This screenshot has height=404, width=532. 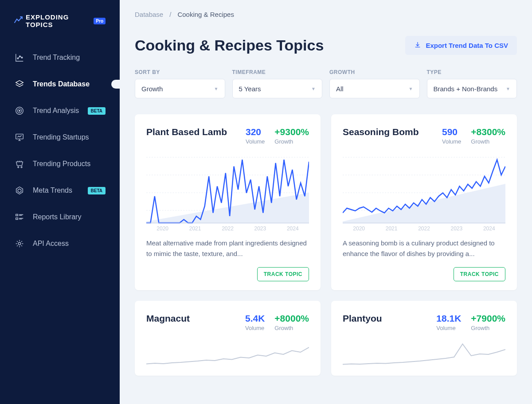 I want to click on filter-label-growth: GROWTH, so click(x=375, y=72).